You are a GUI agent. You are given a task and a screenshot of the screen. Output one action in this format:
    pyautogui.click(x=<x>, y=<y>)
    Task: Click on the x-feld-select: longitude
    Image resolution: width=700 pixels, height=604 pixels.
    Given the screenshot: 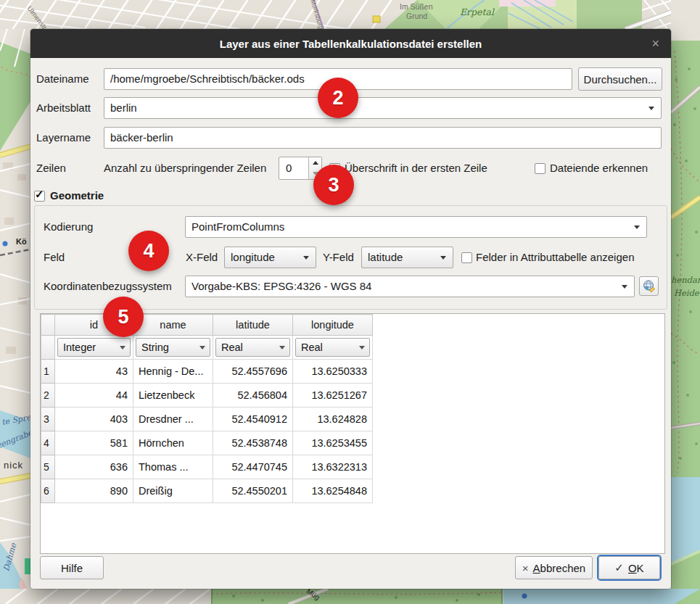 What is the action you would take?
    pyautogui.click(x=270, y=257)
    